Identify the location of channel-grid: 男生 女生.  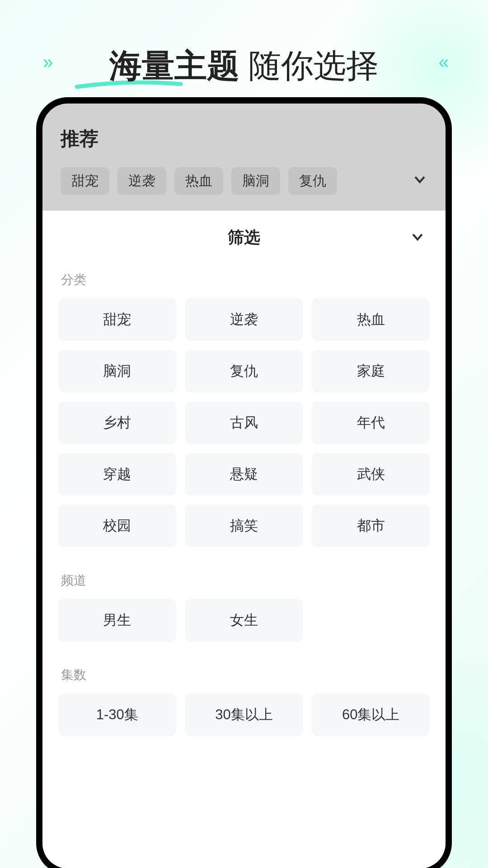
(244, 620).